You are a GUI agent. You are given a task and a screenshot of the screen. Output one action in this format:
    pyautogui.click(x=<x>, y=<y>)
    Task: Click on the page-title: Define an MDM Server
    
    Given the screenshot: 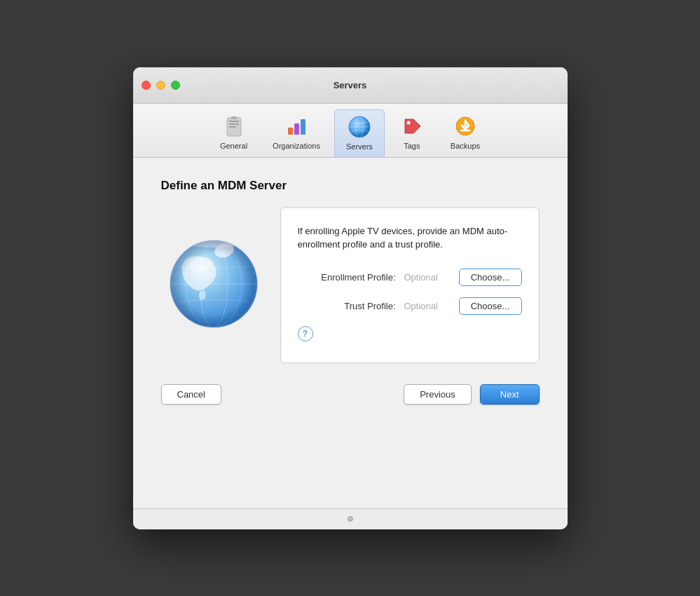 What is the action you would take?
    pyautogui.click(x=350, y=186)
    